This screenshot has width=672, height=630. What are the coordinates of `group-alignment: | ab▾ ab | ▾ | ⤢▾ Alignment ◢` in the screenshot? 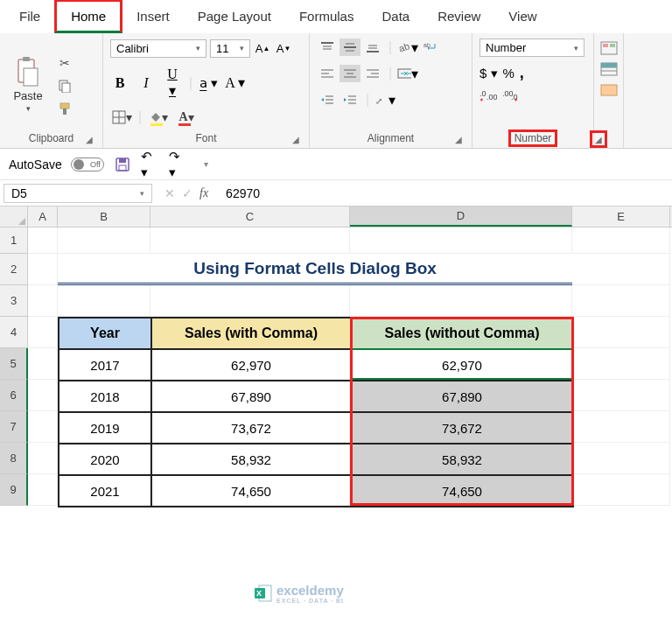 It's located at (391, 91).